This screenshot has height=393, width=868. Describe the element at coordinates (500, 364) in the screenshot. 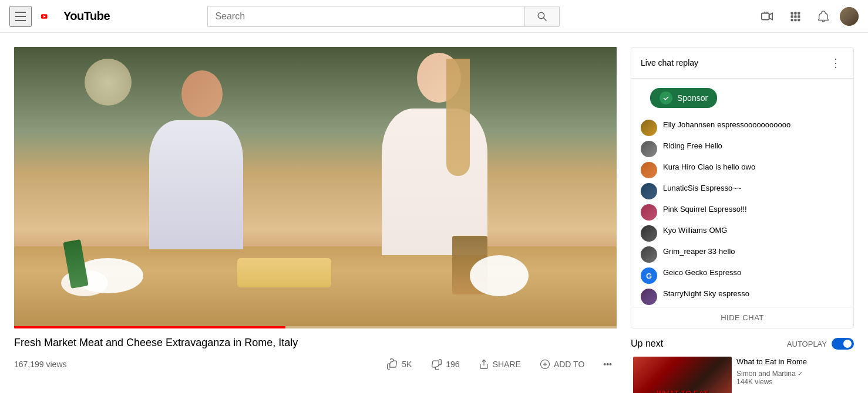

I see `share-button: SHARE` at that location.